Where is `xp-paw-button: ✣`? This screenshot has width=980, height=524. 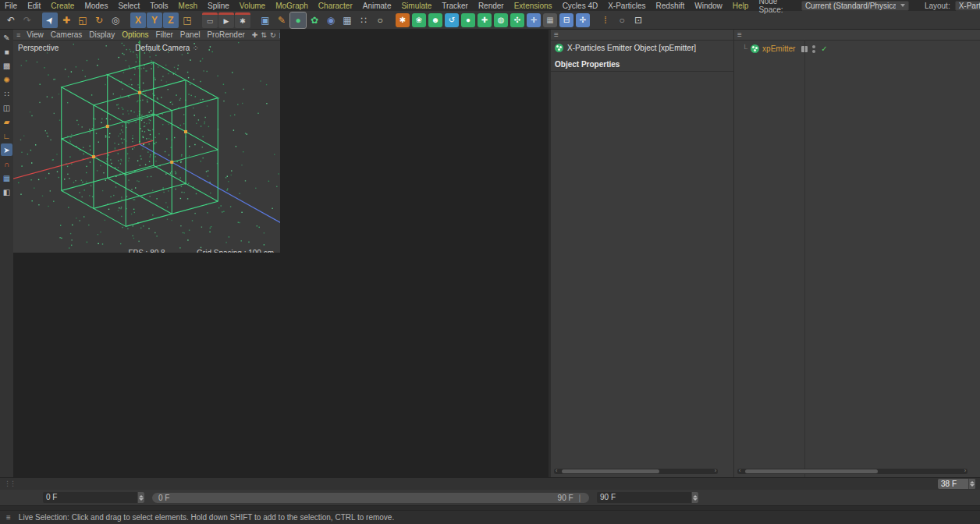
xp-paw-button: ✣ is located at coordinates (517, 20).